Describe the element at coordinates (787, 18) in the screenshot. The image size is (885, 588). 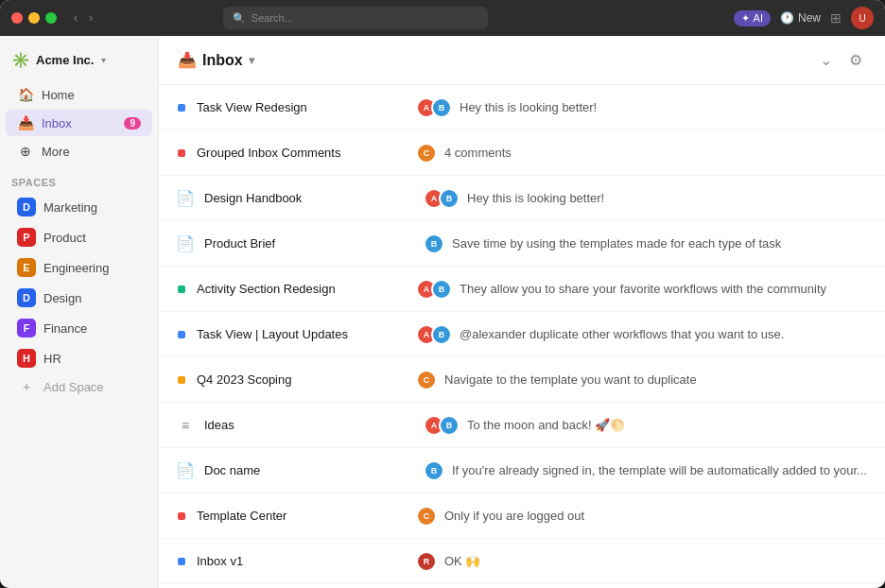
I see `clock-icon: 🕐` at that location.